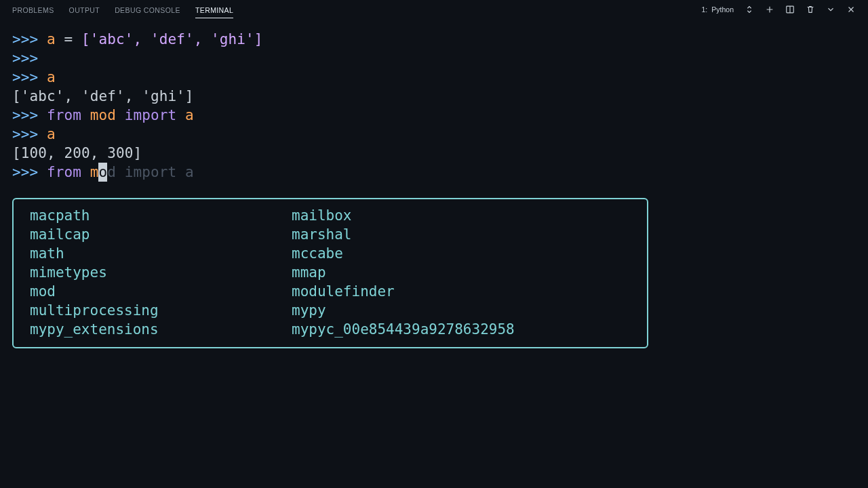 This screenshot has width=868, height=488. What do you see at coordinates (851, 9) in the screenshot?
I see `close-icon` at bounding box center [851, 9].